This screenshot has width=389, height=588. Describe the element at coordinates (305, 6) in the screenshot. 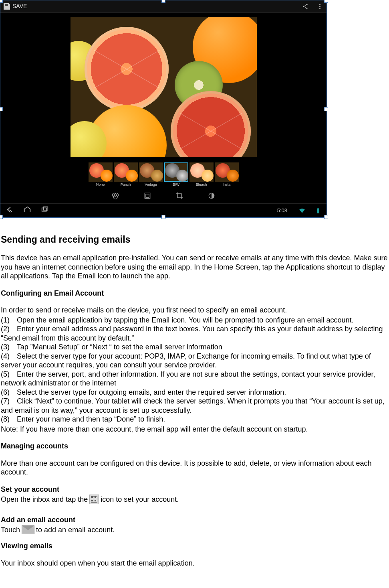

I see `share-icon` at that location.